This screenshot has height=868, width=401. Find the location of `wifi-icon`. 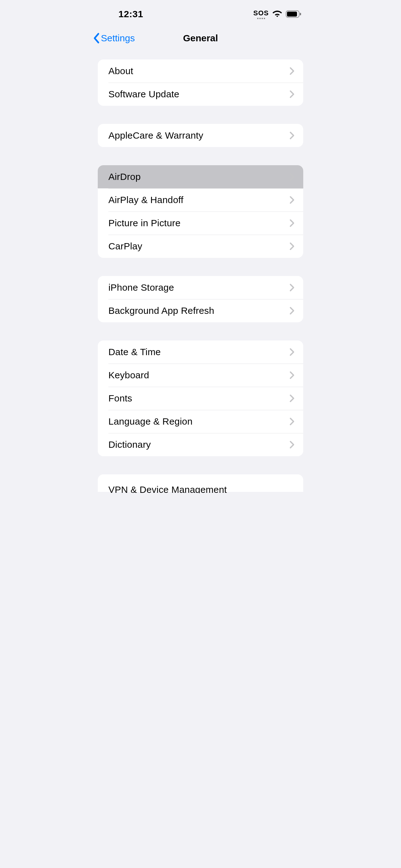

wifi-icon is located at coordinates (277, 14).